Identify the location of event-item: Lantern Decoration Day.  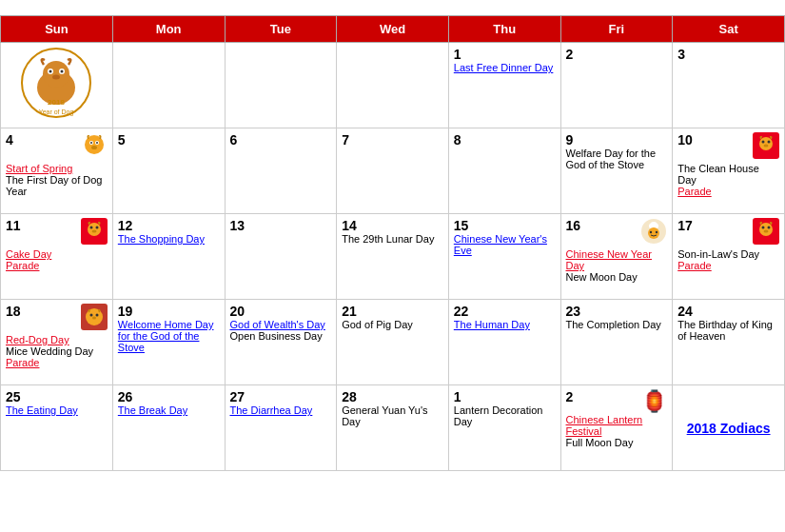
(504, 416).